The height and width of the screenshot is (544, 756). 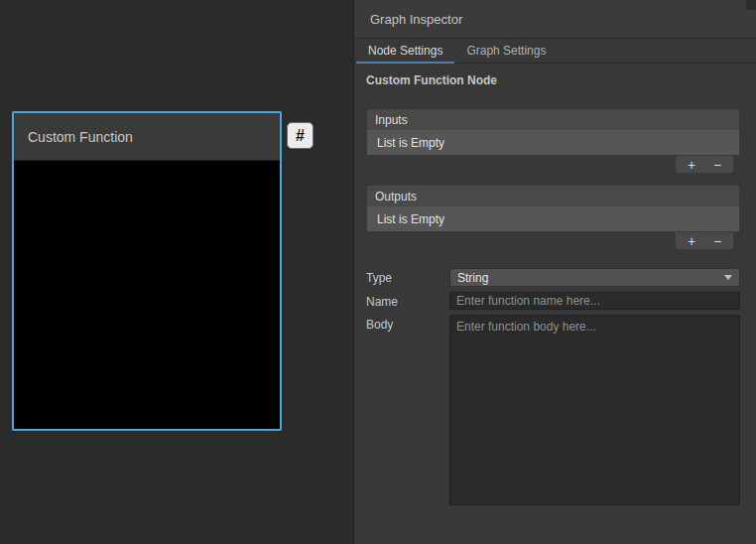 What do you see at coordinates (728, 278) in the screenshot?
I see `chevron-down-icon` at bounding box center [728, 278].